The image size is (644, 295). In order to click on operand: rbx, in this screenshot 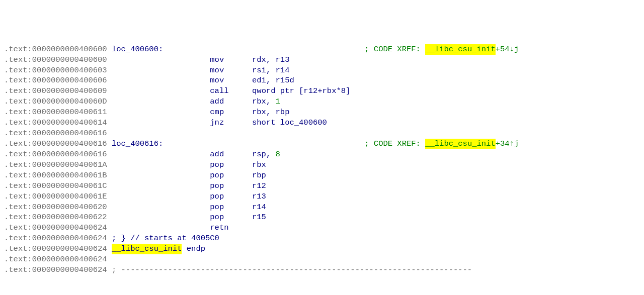, I will do `click(264, 102)`.